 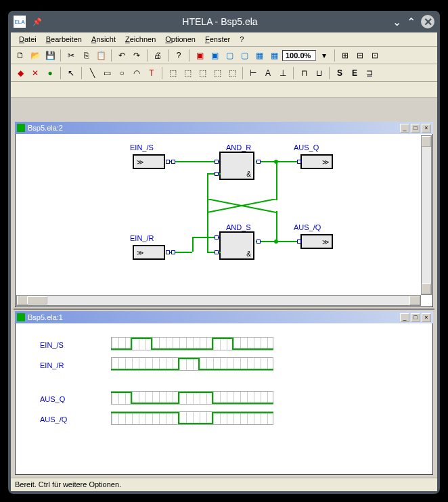 I want to click on output-block-q, so click(x=317, y=162).